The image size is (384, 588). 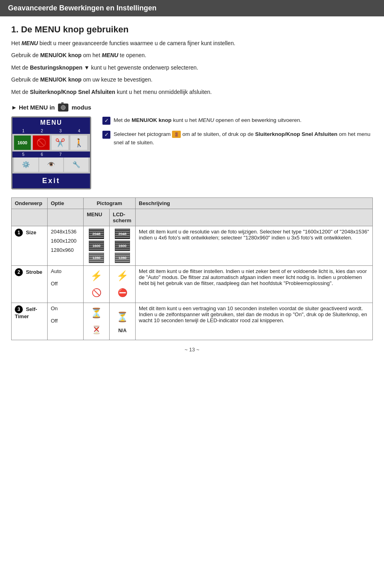 What do you see at coordinates (79, 154) in the screenshot?
I see `lcd-num-blank` at bounding box center [79, 154].